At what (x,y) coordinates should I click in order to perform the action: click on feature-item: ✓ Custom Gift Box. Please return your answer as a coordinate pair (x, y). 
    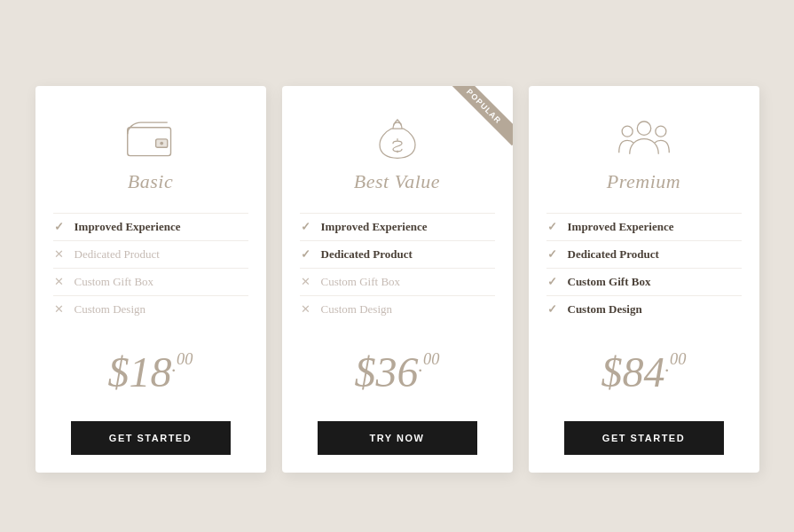
    Looking at the image, I should click on (644, 282).